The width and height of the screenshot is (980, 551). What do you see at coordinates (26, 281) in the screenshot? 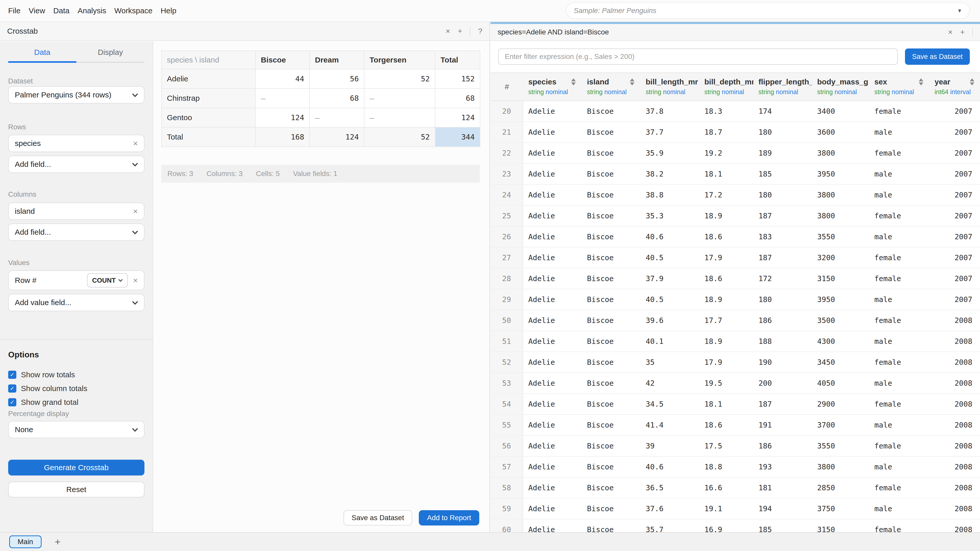
I see `value-field-name: Row #` at bounding box center [26, 281].